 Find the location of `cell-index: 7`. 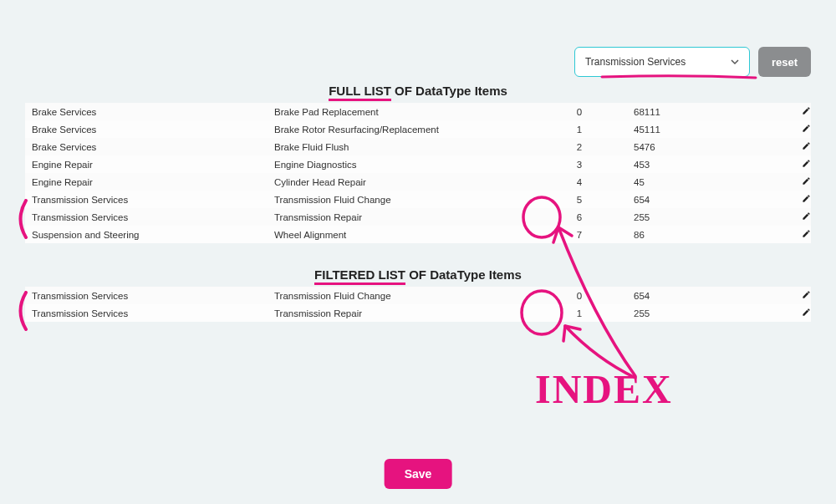

cell-index: 7 is located at coordinates (579, 235).